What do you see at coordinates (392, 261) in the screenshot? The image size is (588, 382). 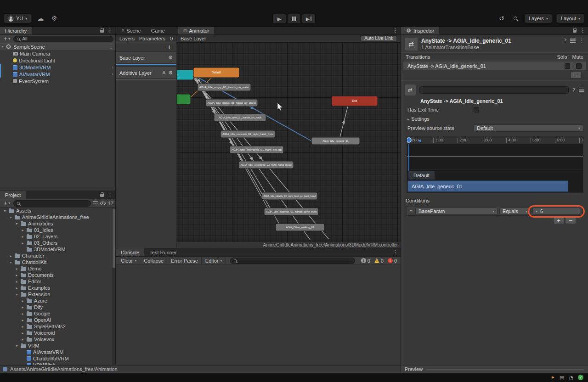 I see `error-count-badge: !0` at bounding box center [392, 261].